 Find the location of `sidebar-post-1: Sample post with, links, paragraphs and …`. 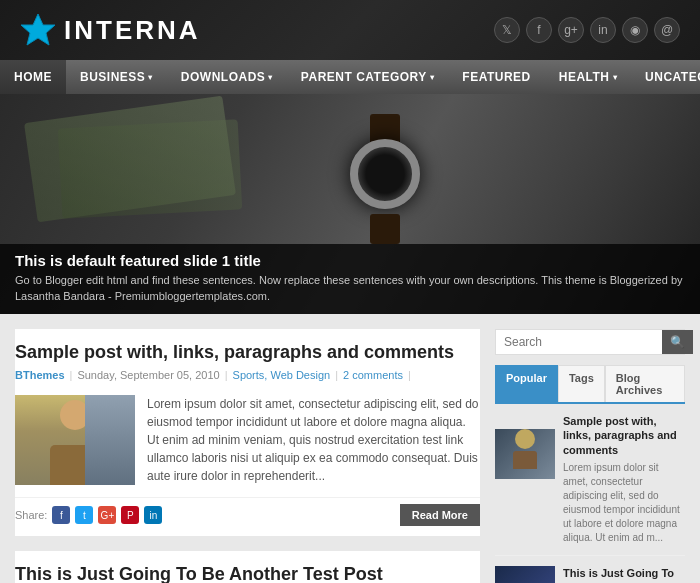

sidebar-post-1: Sample post with, links, paragraphs and … is located at coordinates (590, 485).